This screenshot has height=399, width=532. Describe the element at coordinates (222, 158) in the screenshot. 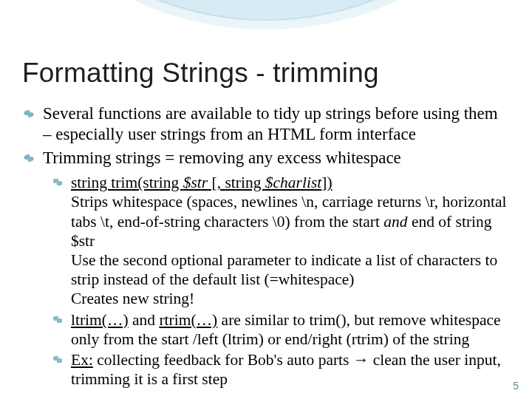

I see `text: Trimming strings = removing any excess w…` at that location.